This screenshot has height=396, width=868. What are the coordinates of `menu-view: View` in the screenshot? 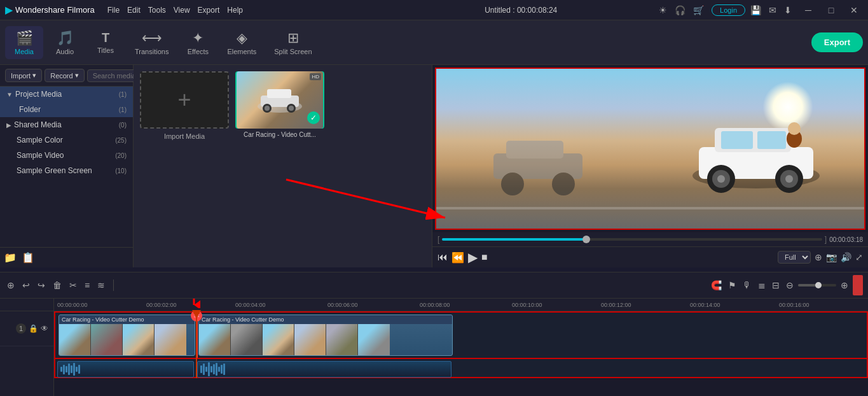 It's located at (182, 10).